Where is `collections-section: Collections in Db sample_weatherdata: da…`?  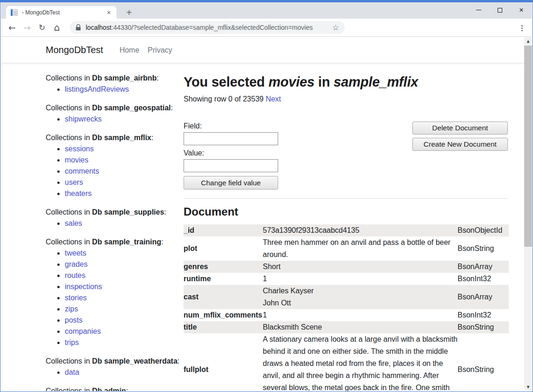 collections-section: Collections in Db sample_weatherdata: da… is located at coordinates (115, 367).